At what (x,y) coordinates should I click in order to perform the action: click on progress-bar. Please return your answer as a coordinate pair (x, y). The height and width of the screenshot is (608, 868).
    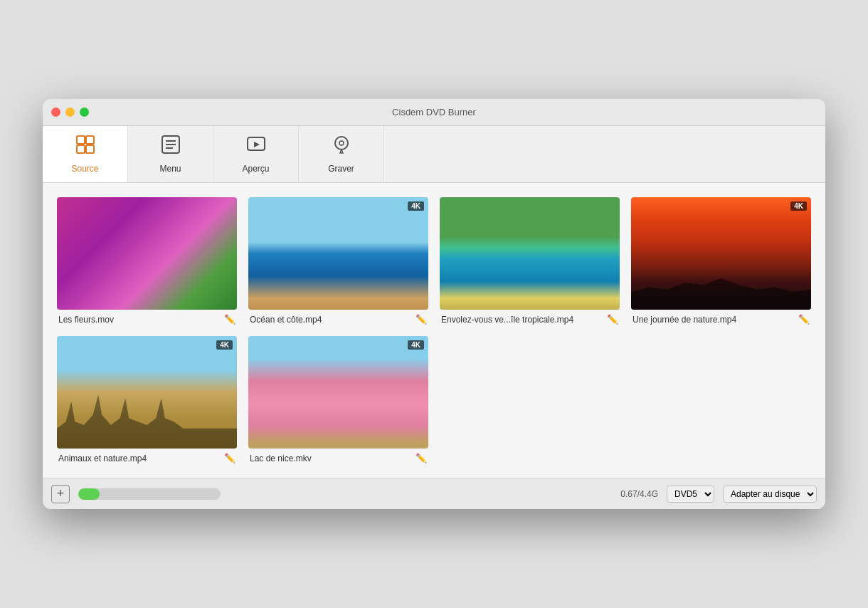
    Looking at the image, I should click on (149, 494).